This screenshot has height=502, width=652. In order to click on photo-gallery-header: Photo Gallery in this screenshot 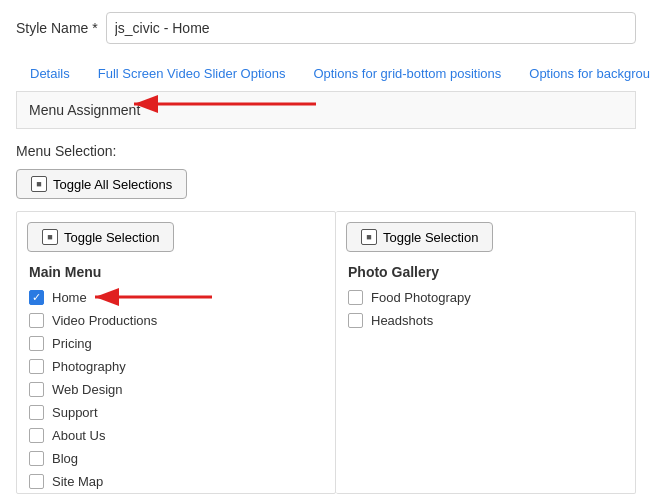, I will do `click(486, 273)`.